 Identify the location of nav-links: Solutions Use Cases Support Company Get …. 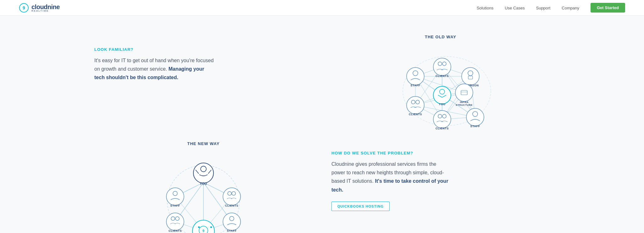
(551, 8).